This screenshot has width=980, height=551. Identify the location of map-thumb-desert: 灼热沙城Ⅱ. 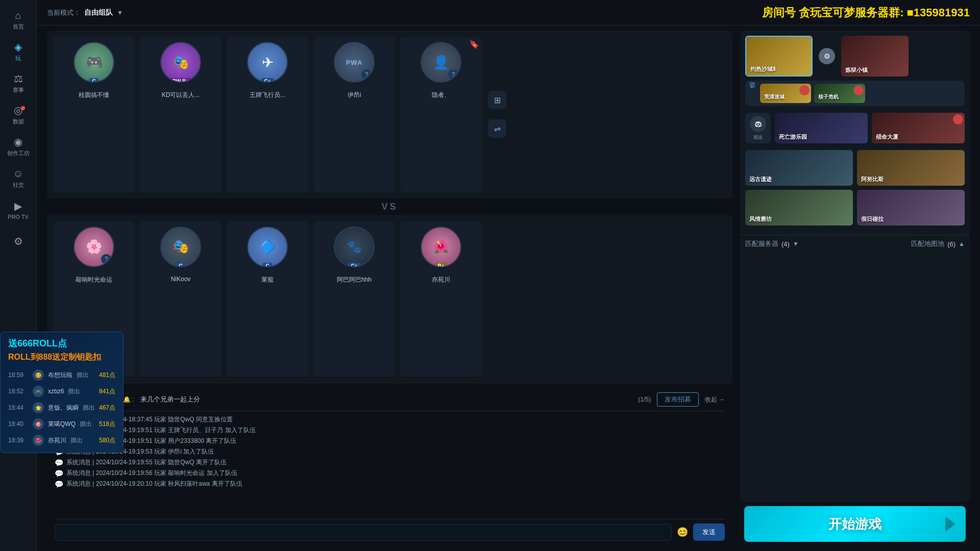
(779, 56).